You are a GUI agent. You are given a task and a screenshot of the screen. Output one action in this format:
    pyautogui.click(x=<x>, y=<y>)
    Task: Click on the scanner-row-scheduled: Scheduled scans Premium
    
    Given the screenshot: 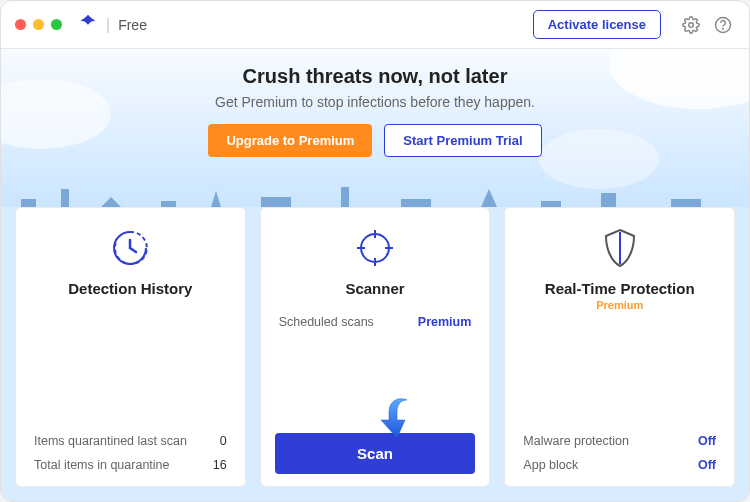 What is the action you would take?
    pyautogui.click(x=376, y=322)
    